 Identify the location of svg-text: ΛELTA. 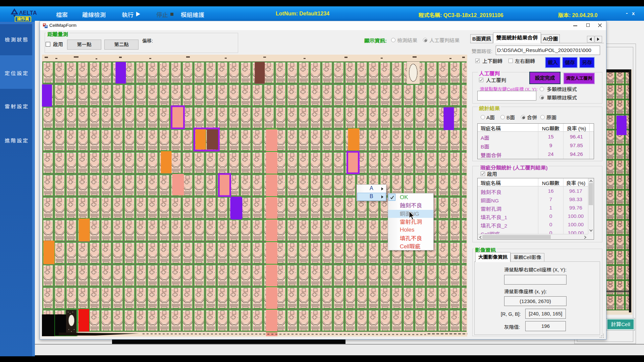
(28, 13).